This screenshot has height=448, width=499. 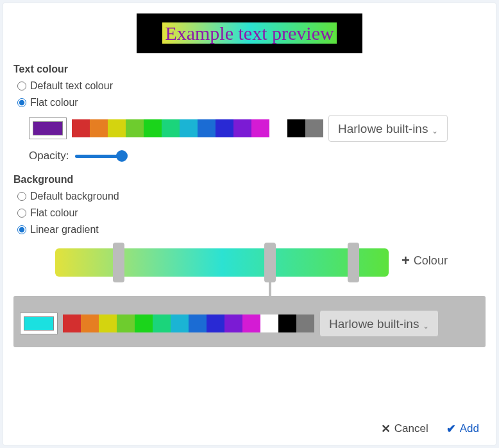 I want to click on gradient-row: + Colour, so click(x=249, y=272).